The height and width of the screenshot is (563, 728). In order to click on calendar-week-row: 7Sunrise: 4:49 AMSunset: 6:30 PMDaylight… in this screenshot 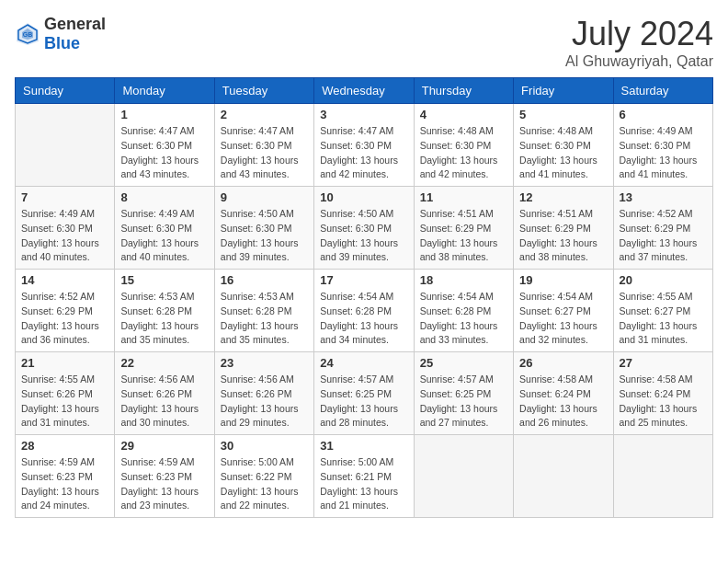, I will do `click(364, 228)`.